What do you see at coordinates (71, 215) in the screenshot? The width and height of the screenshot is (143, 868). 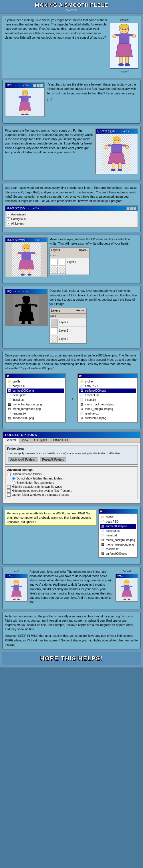 I see `anti-alias-row: ✓ Anti-aliased` at bounding box center [71, 215].